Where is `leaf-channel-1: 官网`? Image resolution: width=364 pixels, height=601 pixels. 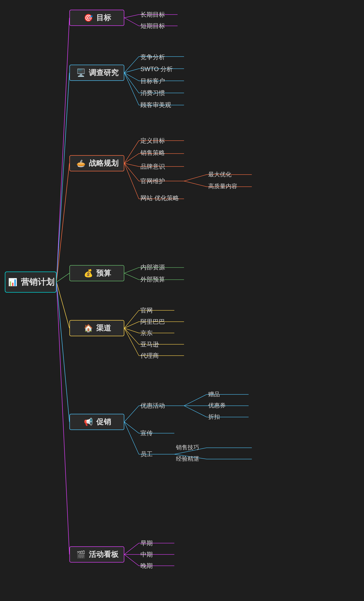 leaf-channel-1: 官网 is located at coordinates (147, 311).